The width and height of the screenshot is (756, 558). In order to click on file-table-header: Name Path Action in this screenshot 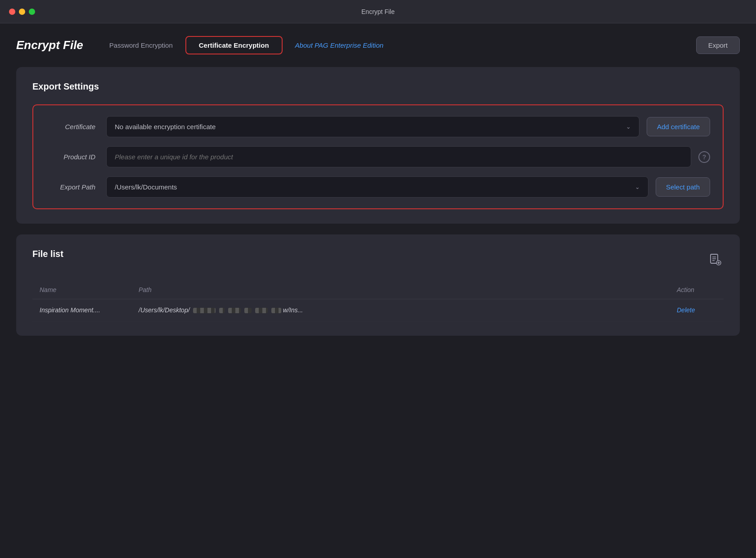, I will do `click(378, 290)`.